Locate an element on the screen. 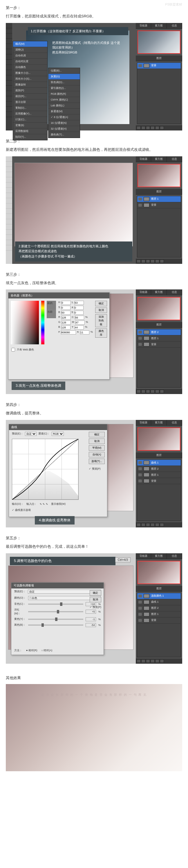 The width and height of the screenshot is (188, 868). h-input is located at coordinates (66, 303).